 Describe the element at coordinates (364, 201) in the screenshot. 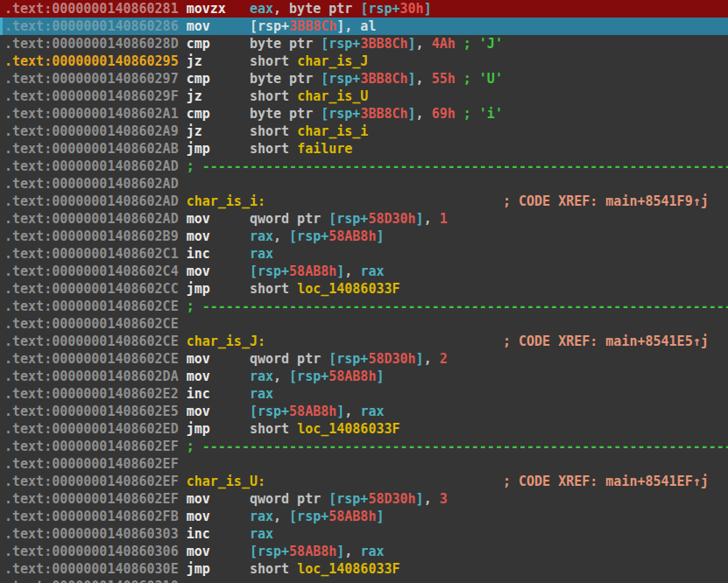

I see `asm-line: .text:00000001408602ADchar_is_i: ; CODE …` at that location.